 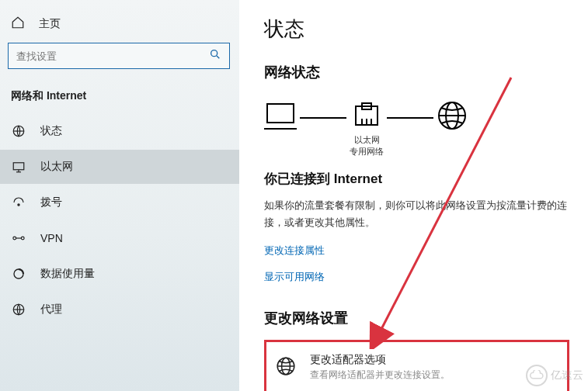 What do you see at coordinates (555, 375) in the screenshot?
I see `watermark: 亿速云` at bounding box center [555, 375].